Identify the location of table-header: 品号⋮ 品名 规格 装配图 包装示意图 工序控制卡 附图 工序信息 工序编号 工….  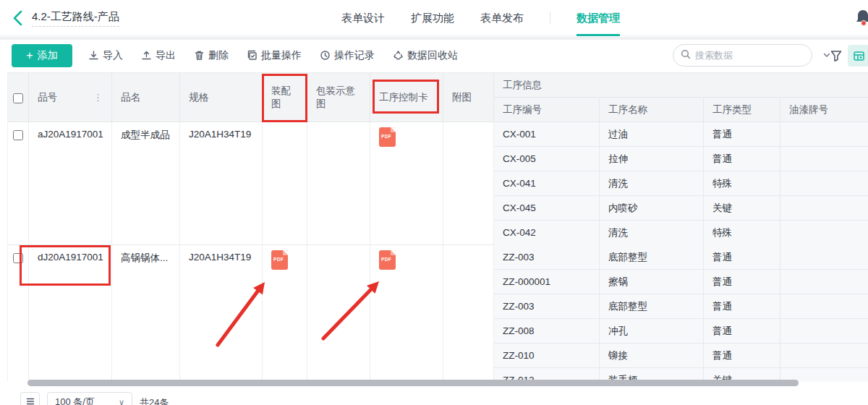
(438, 98).